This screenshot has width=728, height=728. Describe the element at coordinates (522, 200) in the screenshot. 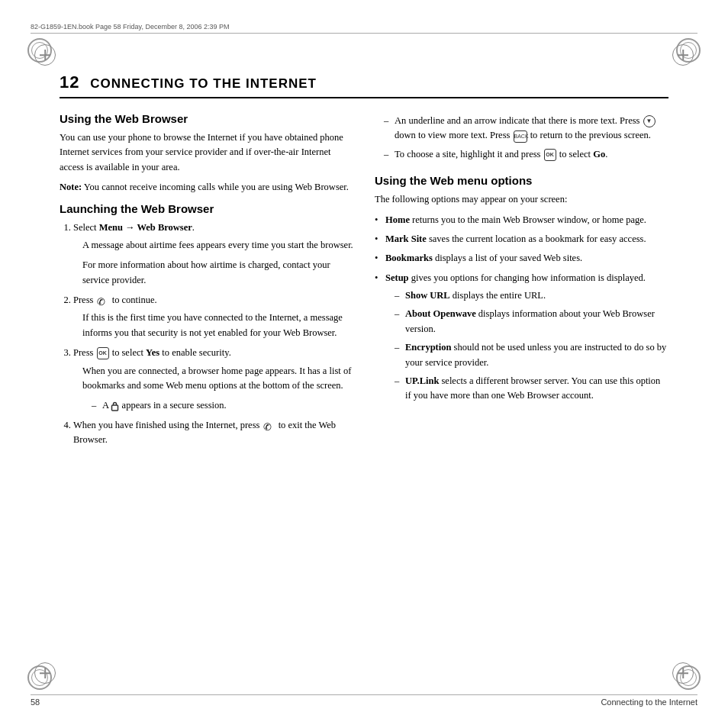

I see `section3-intro: The following options may appear on your…` at that location.